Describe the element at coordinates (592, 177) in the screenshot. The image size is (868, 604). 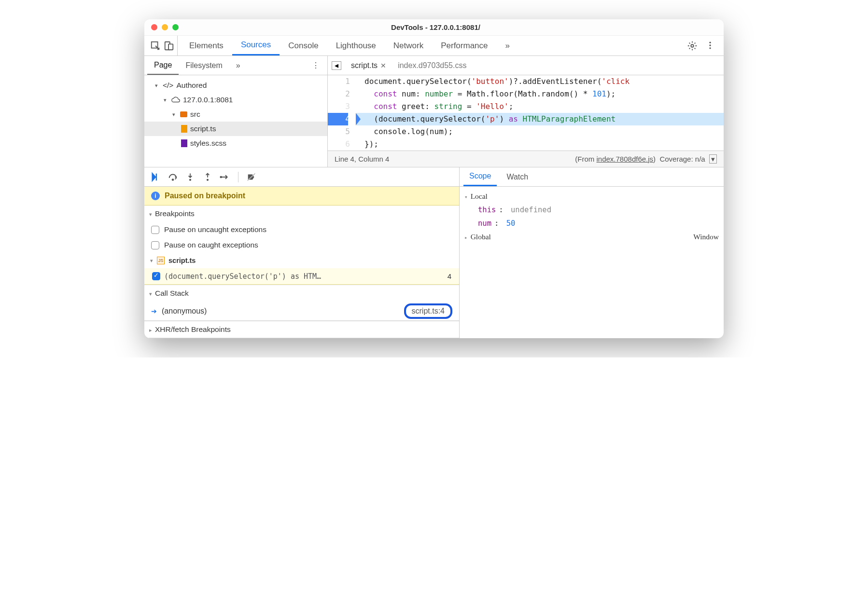
I see `scope-tabs: Scope Watch` at that location.